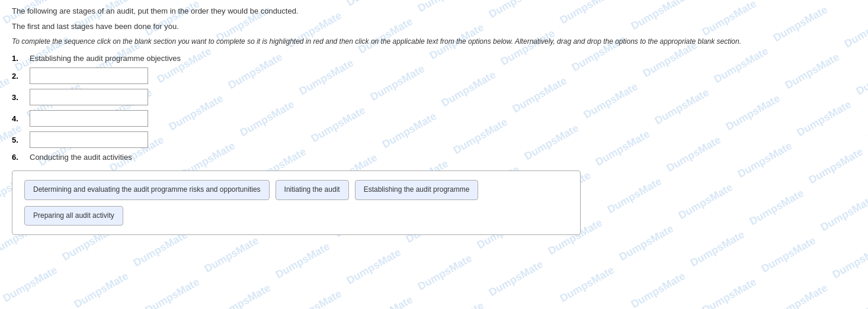 Image resolution: width=868 pixels, height=309 pixels. I want to click on item-label-6: Conducting the audit activities, so click(81, 157).